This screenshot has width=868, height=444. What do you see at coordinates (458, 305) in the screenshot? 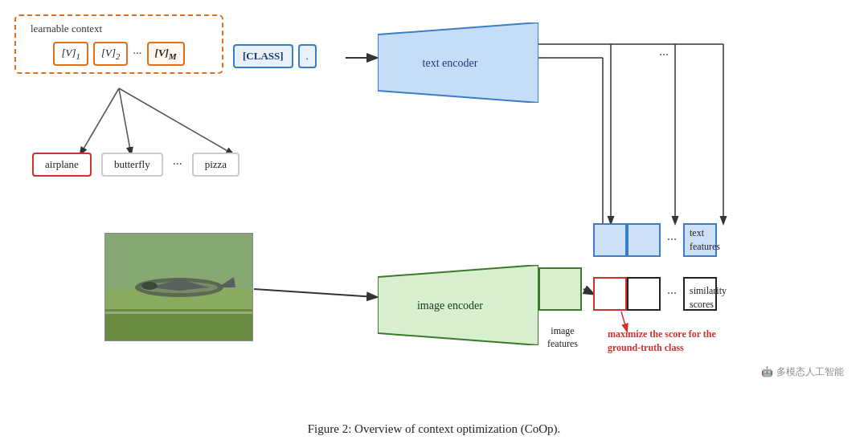
I see `image-encoder-svg: image encoder` at bounding box center [458, 305].